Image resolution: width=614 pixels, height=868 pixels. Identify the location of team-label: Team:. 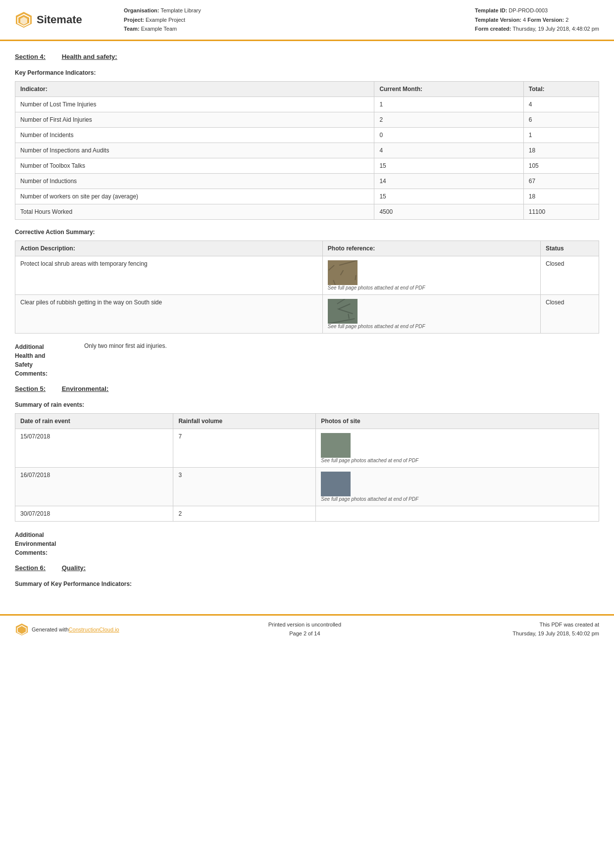
(132, 29).